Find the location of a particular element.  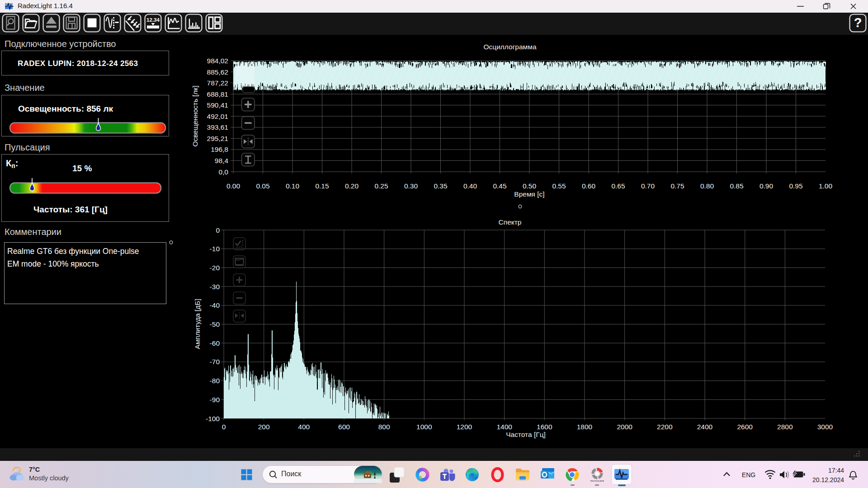

svg-text: 0.40 is located at coordinates (470, 186).